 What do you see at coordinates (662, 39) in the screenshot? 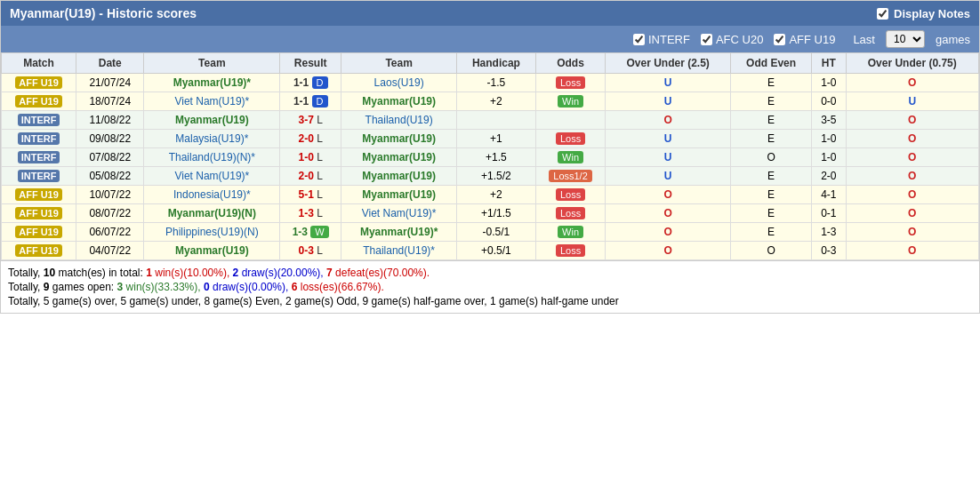
I see `interf-filter: INTERF` at bounding box center [662, 39].